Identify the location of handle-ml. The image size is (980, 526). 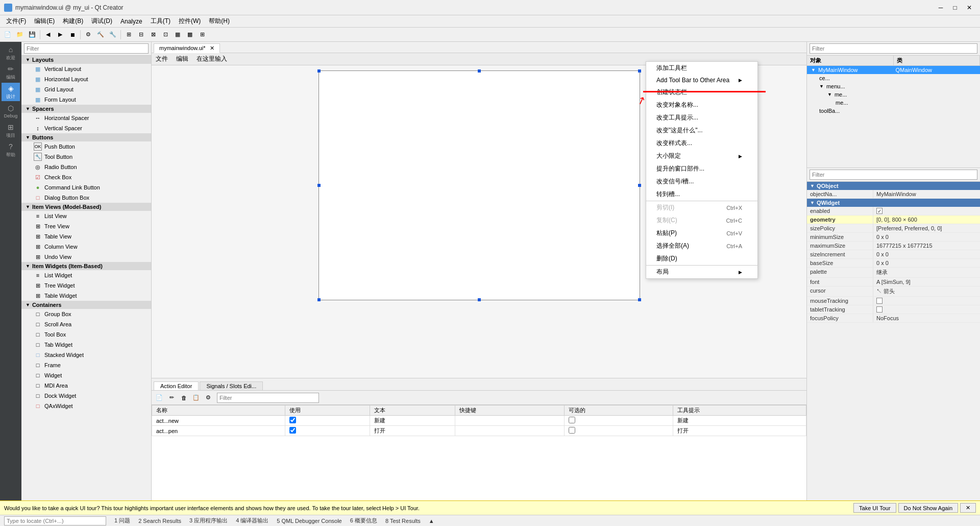
(319, 185).